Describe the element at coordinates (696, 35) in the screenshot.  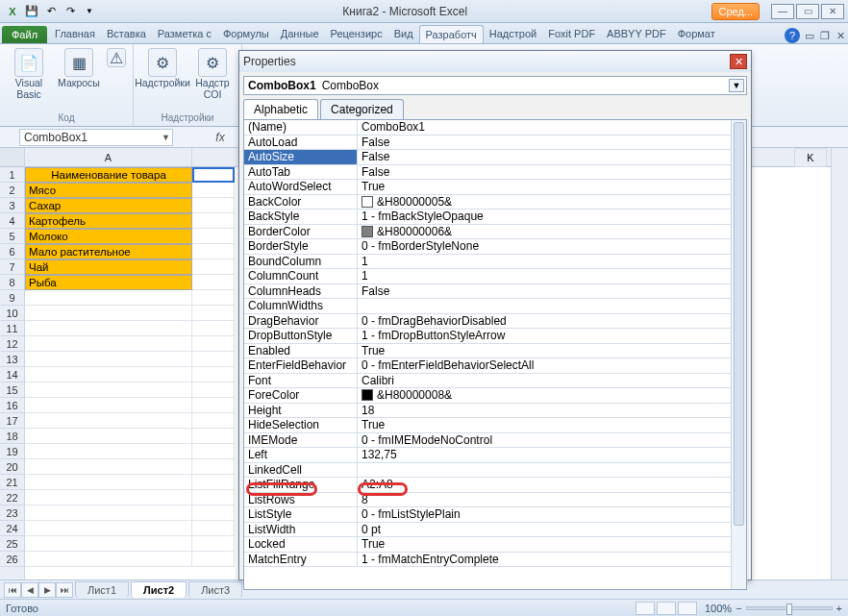
I see `ribbon-tab: Формат` at that location.